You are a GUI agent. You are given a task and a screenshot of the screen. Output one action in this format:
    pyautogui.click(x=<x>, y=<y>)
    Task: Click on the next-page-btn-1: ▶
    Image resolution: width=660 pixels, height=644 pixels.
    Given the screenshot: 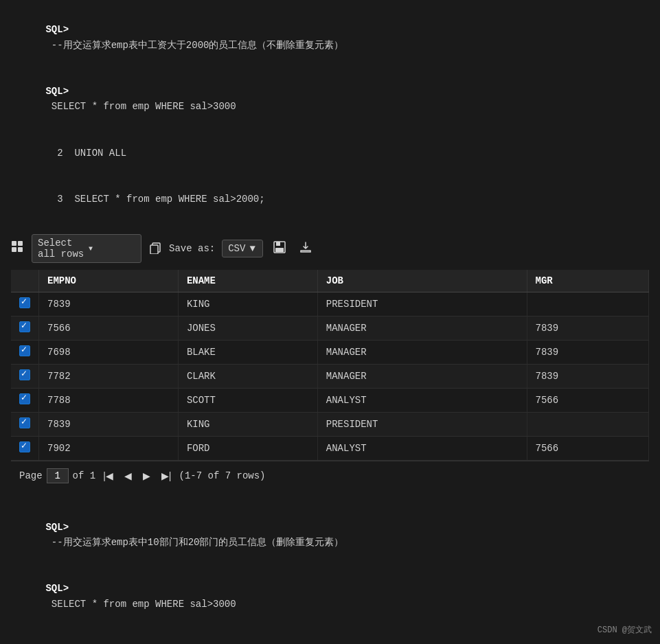 What is the action you would take?
    pyautogui.click(x=147, y=476)
    